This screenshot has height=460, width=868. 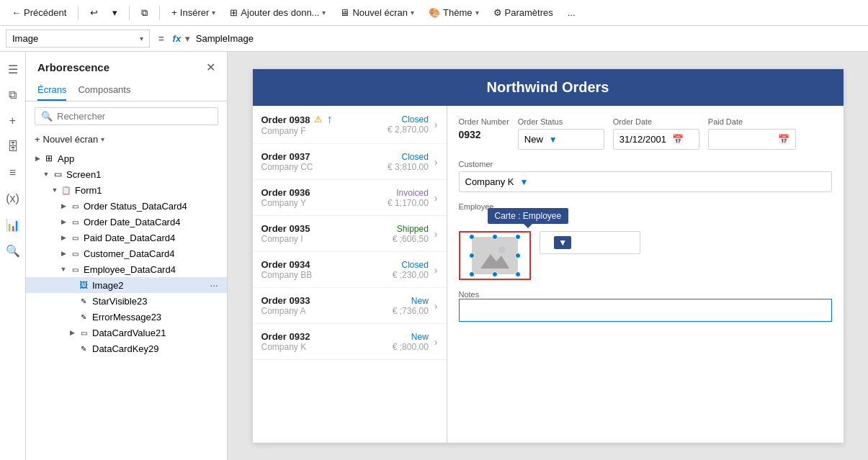 What do you see at coordinates (63, 238) in the screenshot?
I see `expand-icon-paiddate: ▶` at bounding box center [63, 238].